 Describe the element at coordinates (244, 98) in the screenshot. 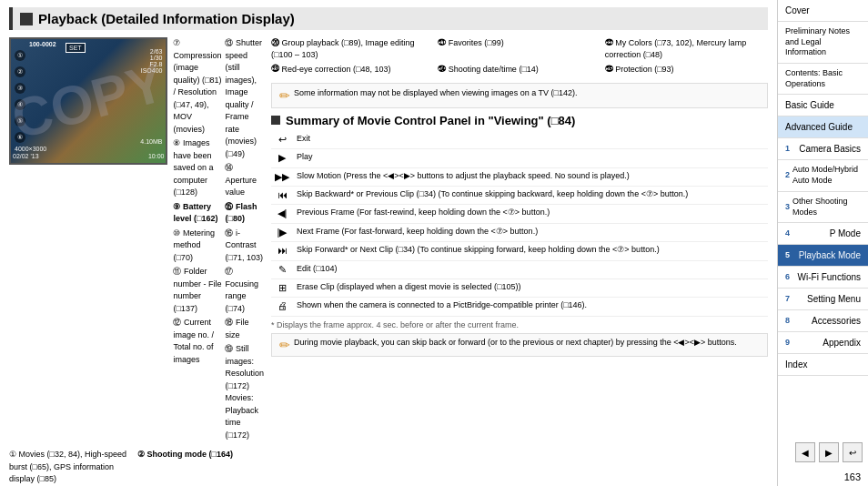

I see `list-item: ⑬ Shutter speed (still images), Image qu…` at that location.